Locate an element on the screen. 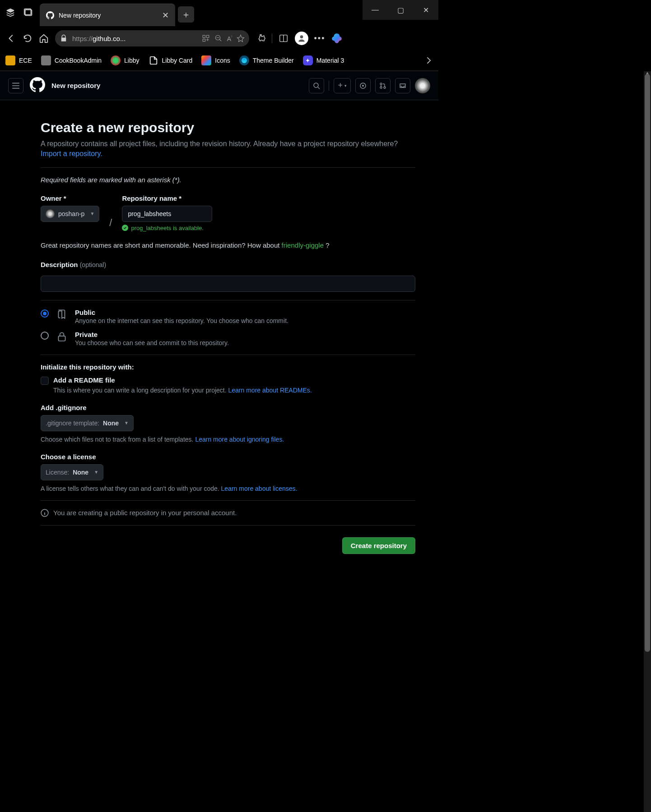  tab-actions-icon is located at coordinates (28, 14).